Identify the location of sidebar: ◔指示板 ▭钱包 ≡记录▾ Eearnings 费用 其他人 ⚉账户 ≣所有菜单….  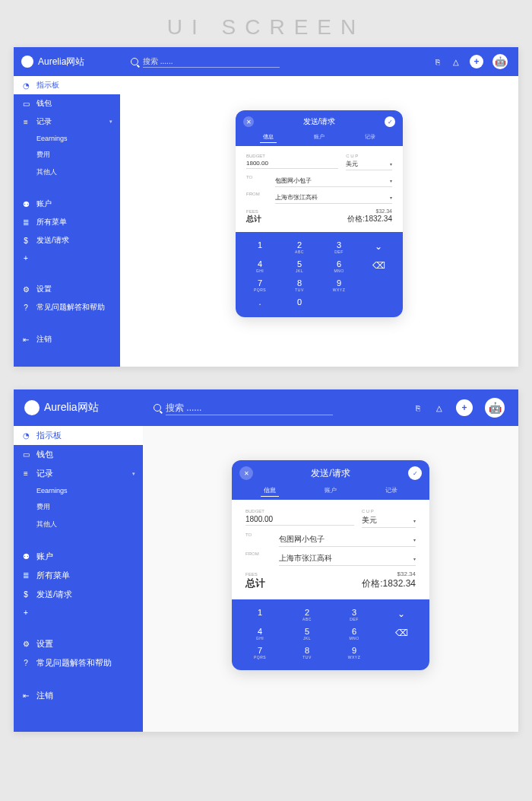
(78, 579).